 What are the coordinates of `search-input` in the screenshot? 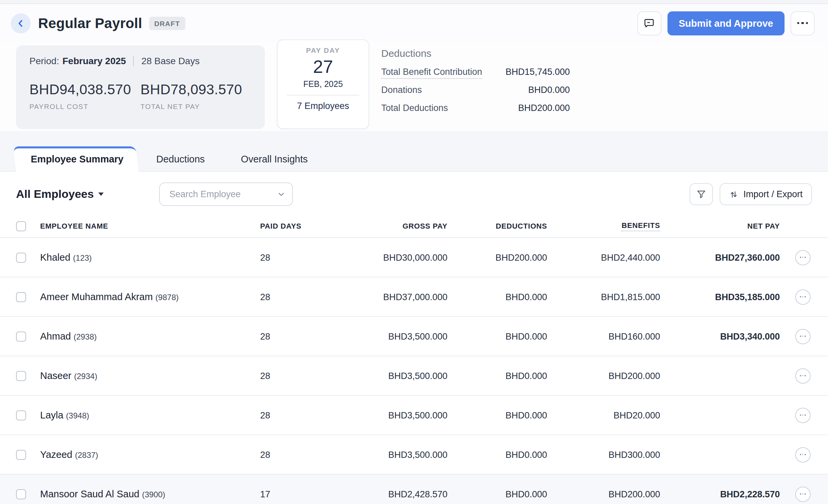 It's located at (222, 194).